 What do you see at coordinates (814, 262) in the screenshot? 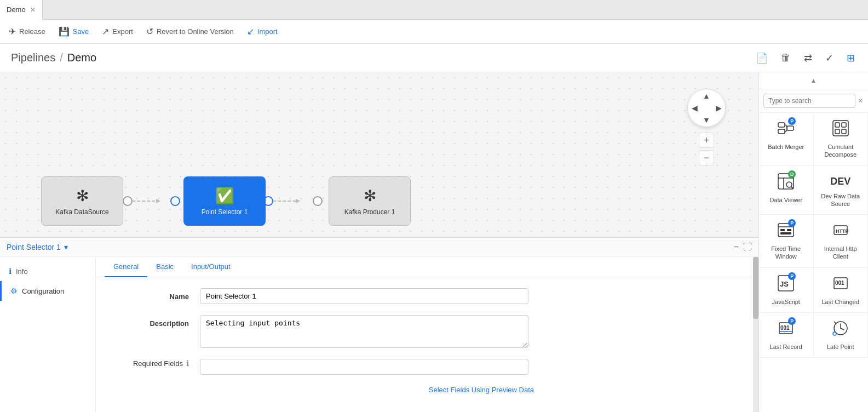
I see `sidebar-items: P Batch Merger` at bounding box center [814, 262].